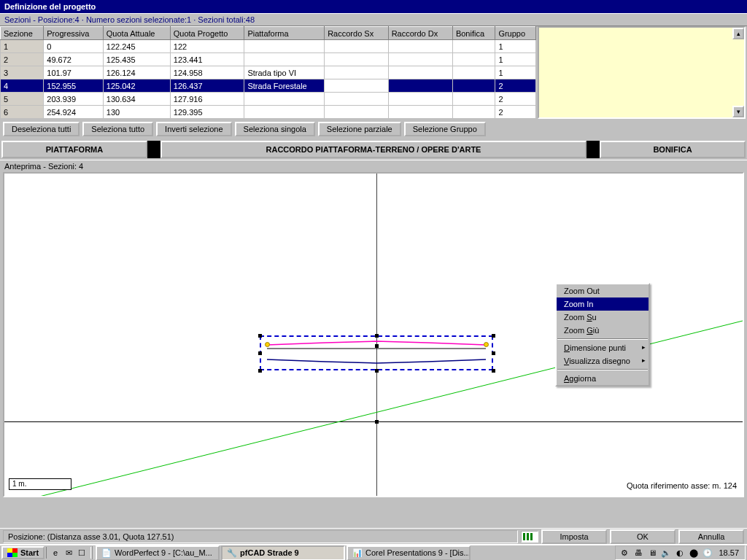 Image resolution: width=747 pixels, height=560 pixels. Describe the element at coordinates (118, 129) in the screenshot. I see `select-all-button: Seleziona tutto` at that location.